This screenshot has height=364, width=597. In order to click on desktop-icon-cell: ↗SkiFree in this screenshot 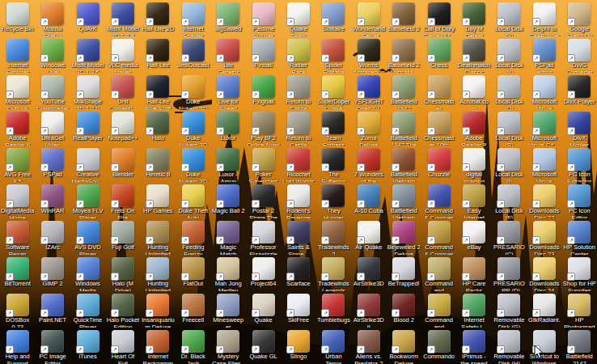, I will do `click(298, 309)`.